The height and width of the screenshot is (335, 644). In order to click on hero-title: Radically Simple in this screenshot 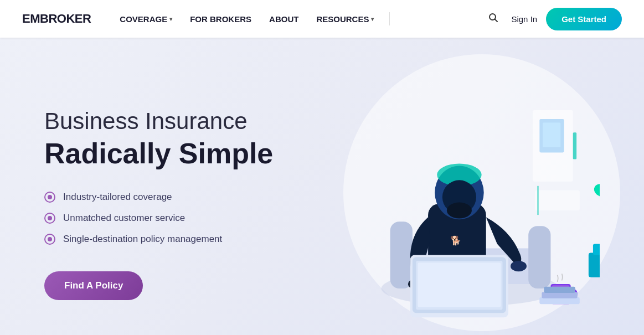, I will do `click(188, 154)`.